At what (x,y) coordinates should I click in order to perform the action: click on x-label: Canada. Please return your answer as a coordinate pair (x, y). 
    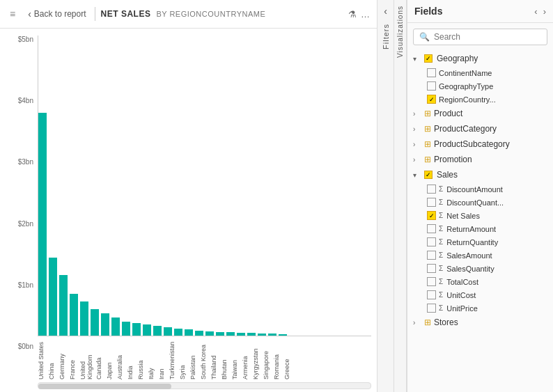
    Looking at the image, I should click on (100, 359).